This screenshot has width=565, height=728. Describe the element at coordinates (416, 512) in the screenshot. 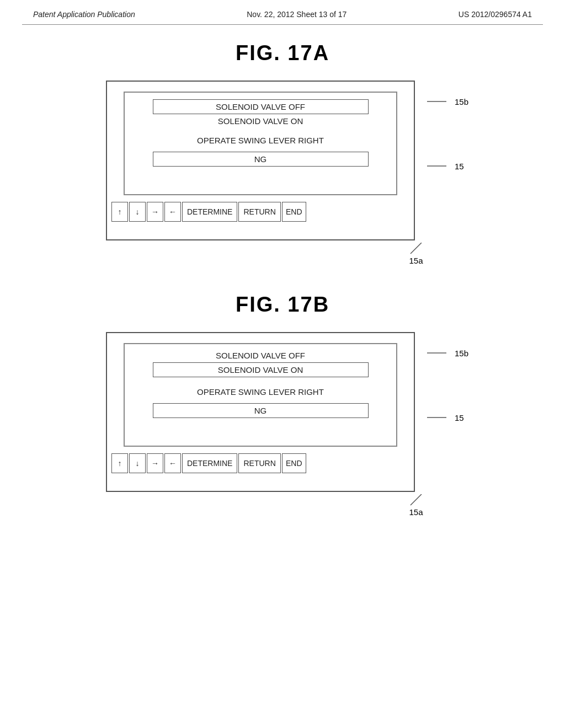

I see `fig17b-text-15a: 15a` at that location.